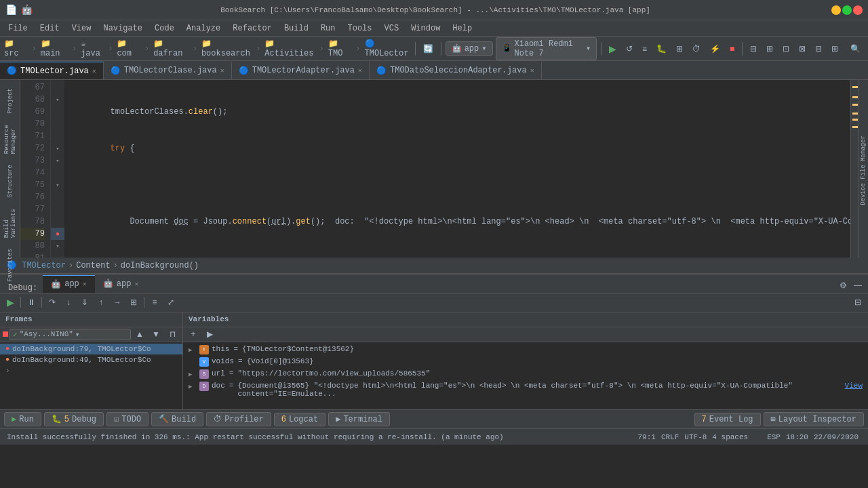 The height and width of the screenshot is (488, 868). Describe the element at coordinates (193, 386) in the screenshot. I see `var-expand-doc: ▶` at that location.